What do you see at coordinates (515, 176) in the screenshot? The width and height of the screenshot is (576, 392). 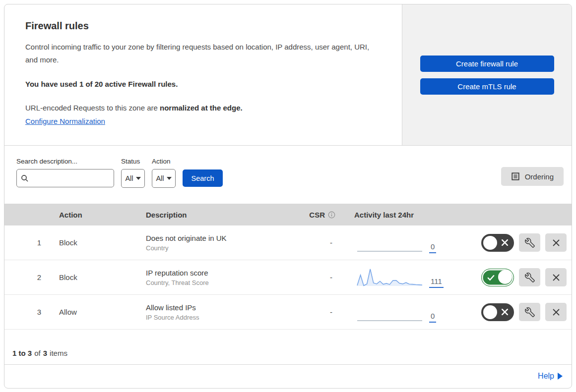 I see `ordering-list-icon` at bounding box center [515, 176].